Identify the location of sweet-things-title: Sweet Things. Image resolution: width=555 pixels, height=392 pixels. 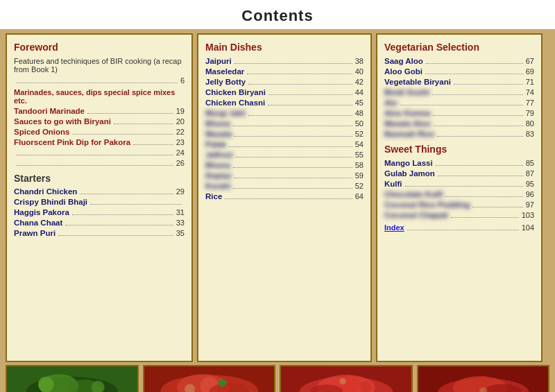
(459, 149).